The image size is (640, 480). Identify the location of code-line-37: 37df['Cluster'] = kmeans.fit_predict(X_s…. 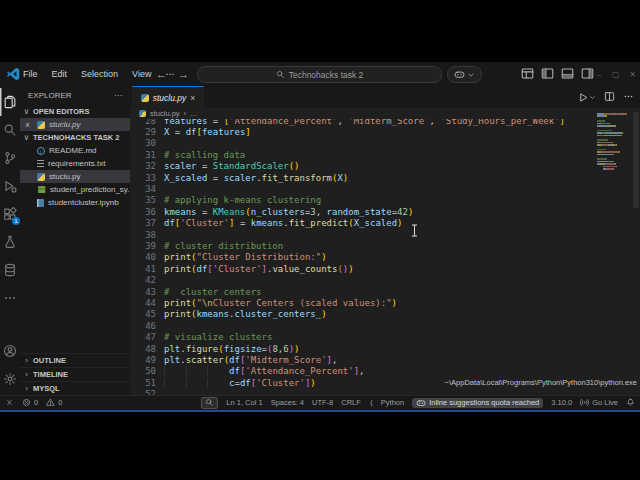
(385, 224).